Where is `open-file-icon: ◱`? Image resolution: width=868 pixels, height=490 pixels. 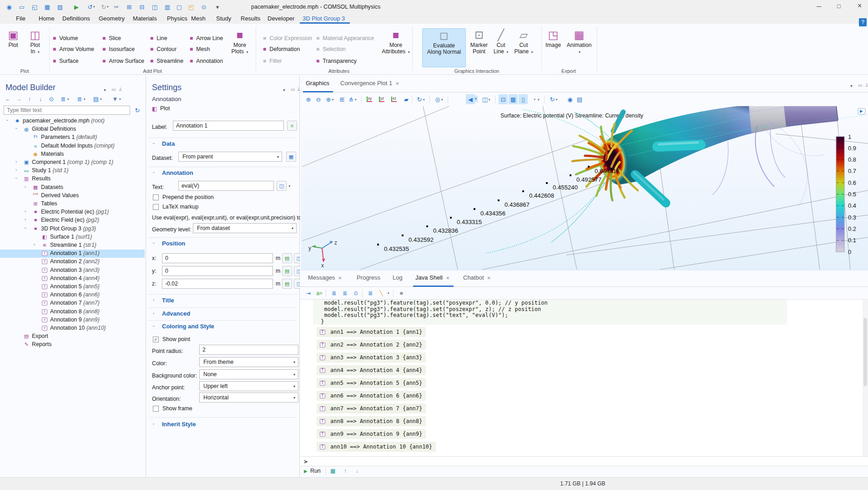
open-file-icon: ◱ is located at coordinates (35, 7).